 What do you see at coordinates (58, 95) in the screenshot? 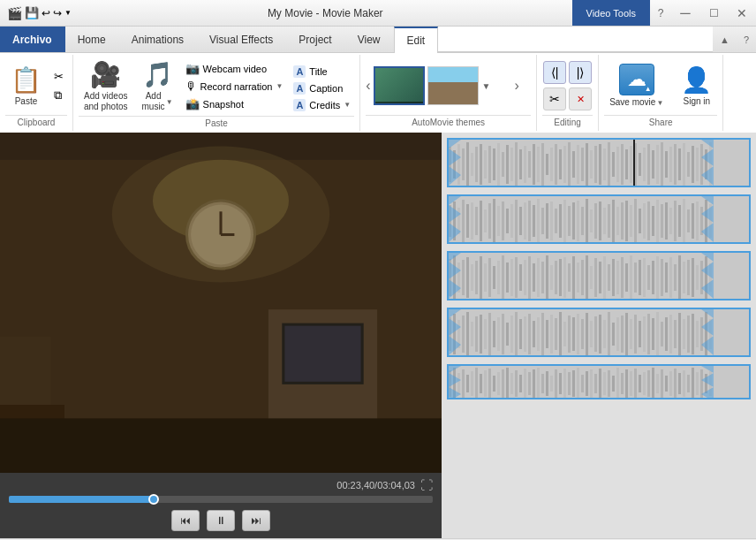
I see `copy-button: ⧉` at bounding box center [58, 95].